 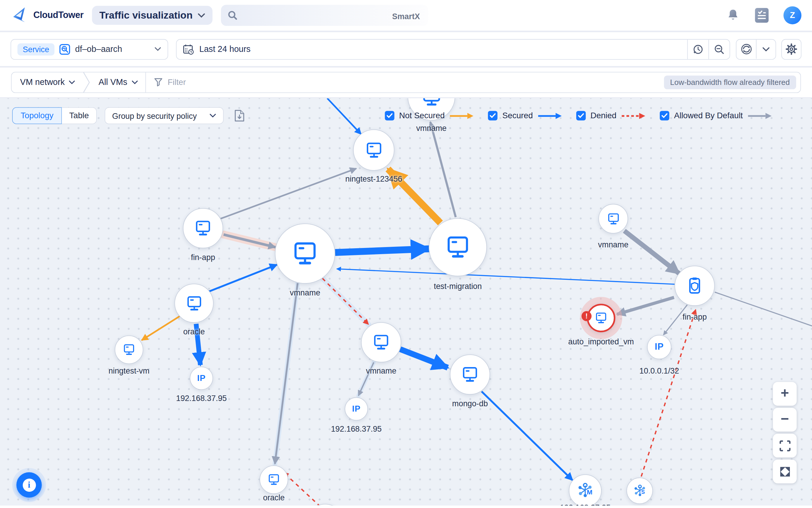 I want to click on service-icon: M, so click(x=585, y=491).